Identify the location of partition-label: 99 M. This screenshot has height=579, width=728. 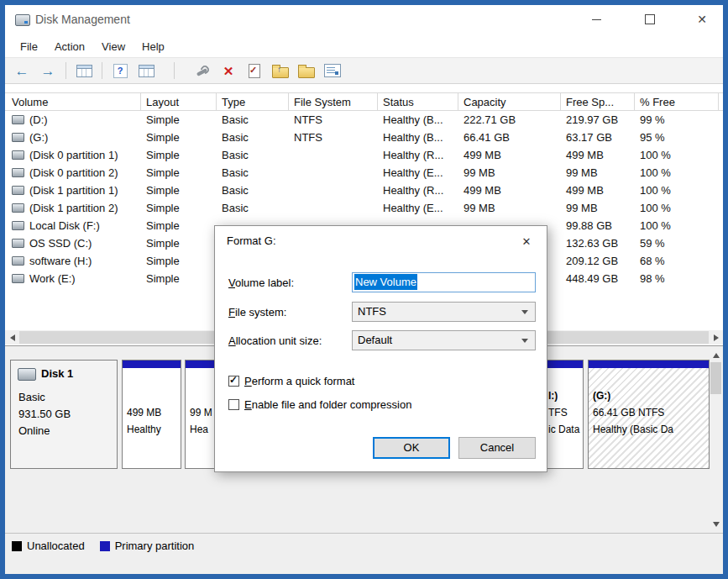
(202, 413).